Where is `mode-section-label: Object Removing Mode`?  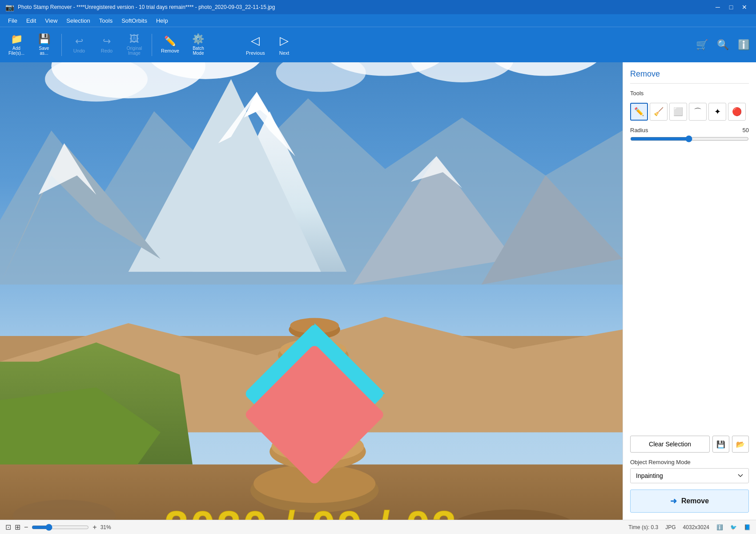
mode-section-label: Object Removing Mode is located at coordinates (689, 462).